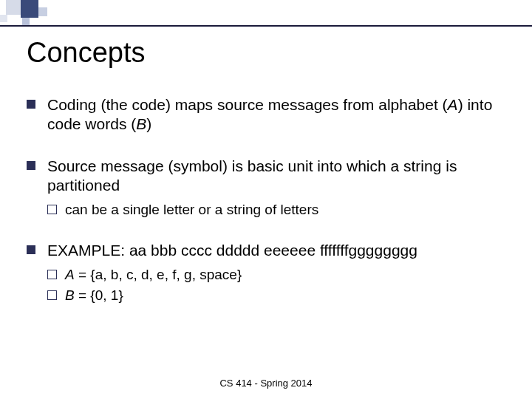 Image resolution: width=532 pixels, height=399 pixels. I want to click on list-item: A = {a, b, c, d, e, f, g, space}, so click(279, 275).